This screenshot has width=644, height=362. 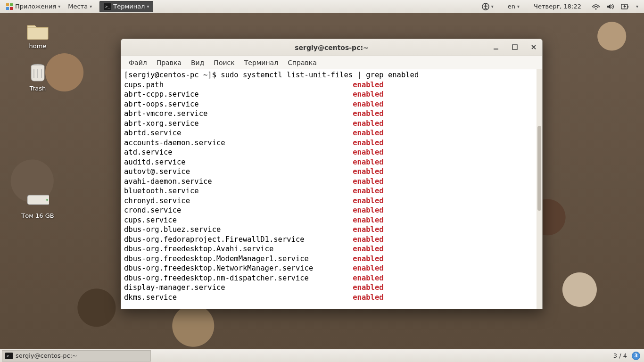 What do you see at coordinates (625, 7) in the screenshot?
I see `battery-icon` at bounding box center [625, 7].